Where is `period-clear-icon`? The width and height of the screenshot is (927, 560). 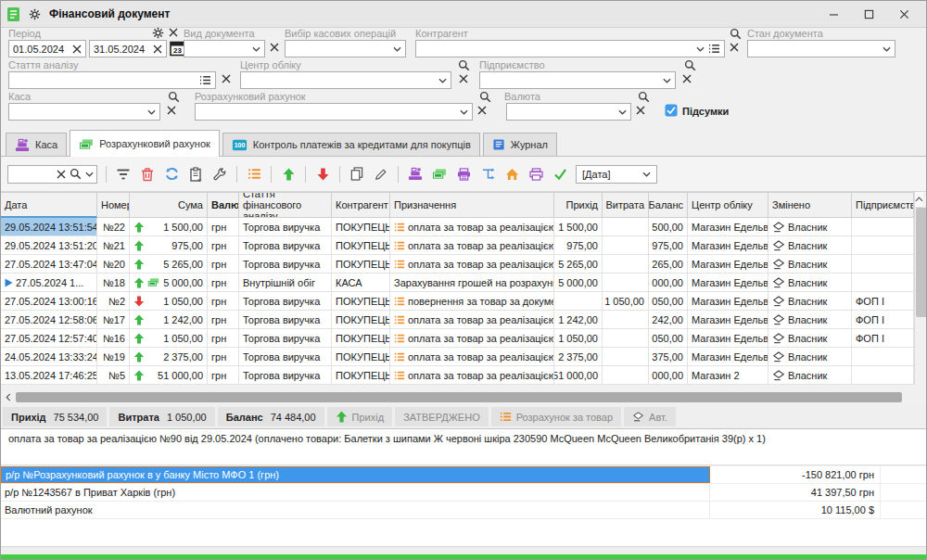 period-clear-icon is located at coordinates (173, 32).